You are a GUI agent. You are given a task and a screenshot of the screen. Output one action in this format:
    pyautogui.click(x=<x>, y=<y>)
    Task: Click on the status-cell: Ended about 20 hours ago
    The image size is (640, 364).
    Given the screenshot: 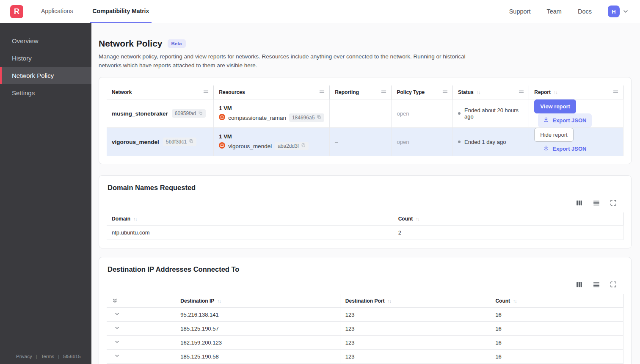 What is the action you would take?
    pyautogui.click(x=491, y=113)
    